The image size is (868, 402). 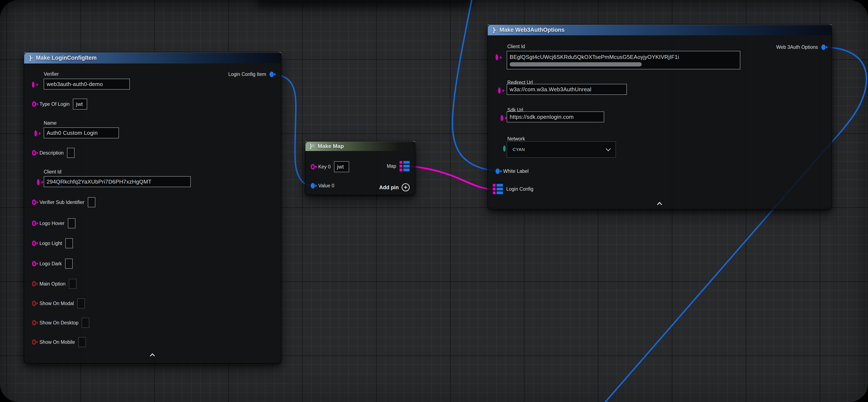 I want to click on input-pin-show-on-mobile, so click(x=34, y=342).